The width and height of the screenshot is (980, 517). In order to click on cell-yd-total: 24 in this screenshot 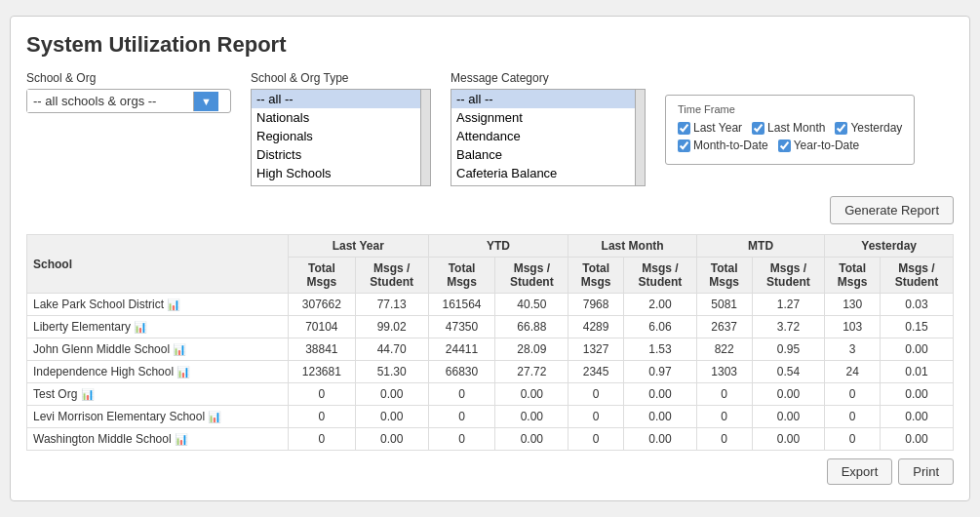, I will do `click(852, 373)`.